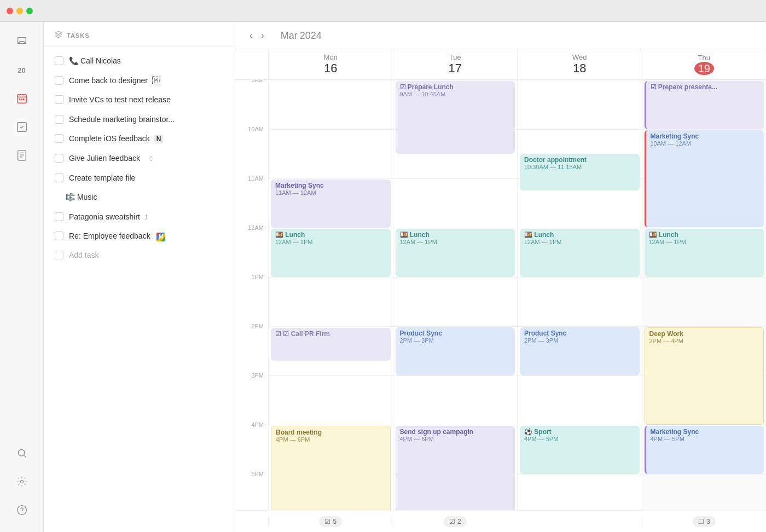 The height and width of the screenshot is (532, 766). What do you see at coordinates (10, 11) in the screenshot?
I see `close-button` at bounding box center [10, 11].